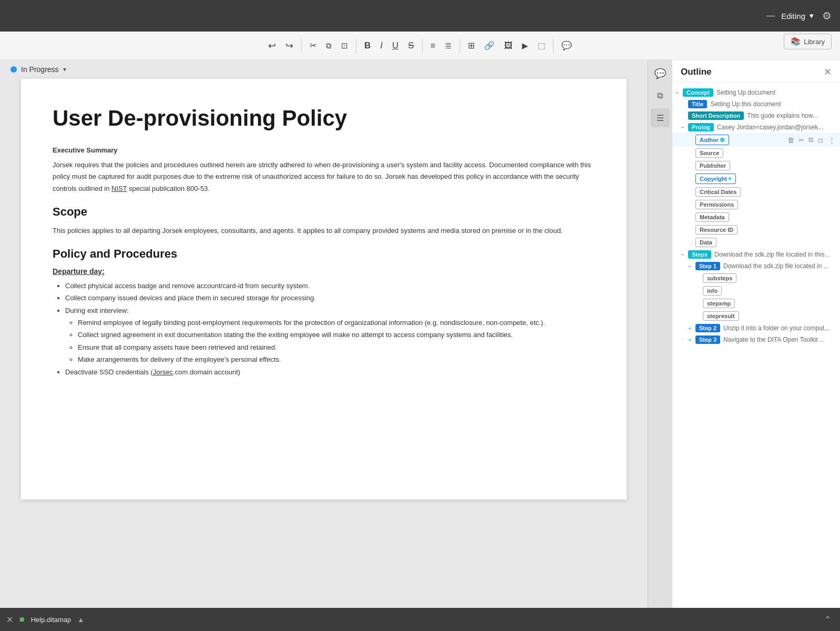  I want to click on tag-permissions: Permissions, so click(717, 205).